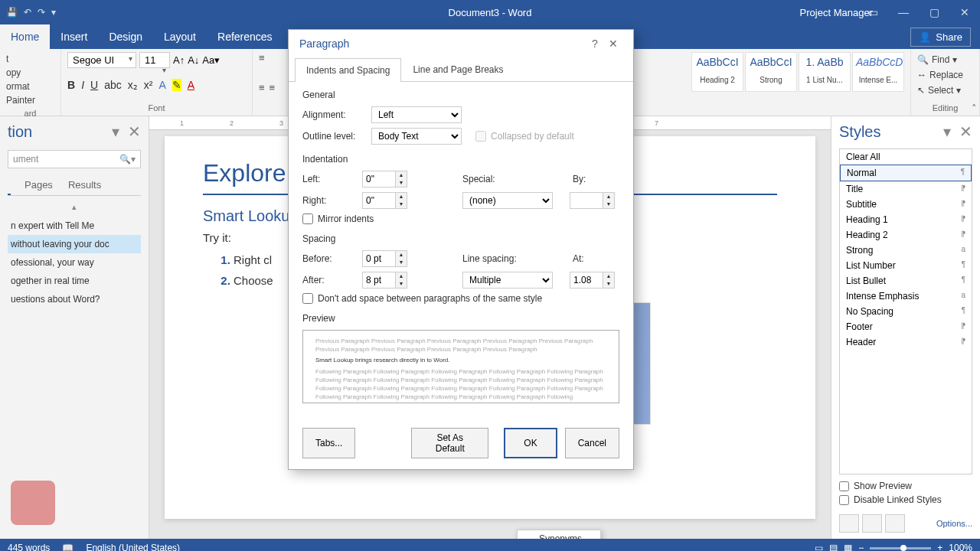 The image size is (980, 551). I want to click on before-spinner: ▲▼, so click(384, 259).